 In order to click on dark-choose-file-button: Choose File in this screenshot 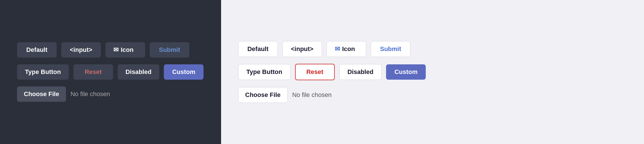, I will do `click(41, 94)`.